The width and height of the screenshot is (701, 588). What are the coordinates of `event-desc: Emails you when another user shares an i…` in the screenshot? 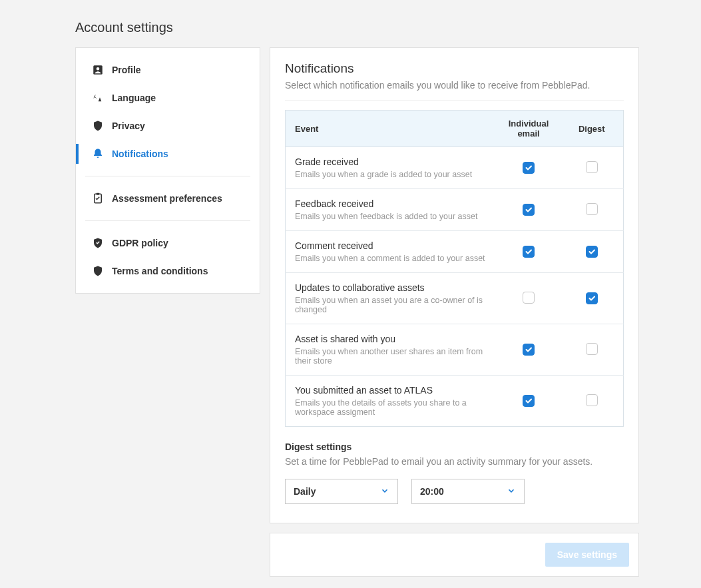 It's located at (391, 356).